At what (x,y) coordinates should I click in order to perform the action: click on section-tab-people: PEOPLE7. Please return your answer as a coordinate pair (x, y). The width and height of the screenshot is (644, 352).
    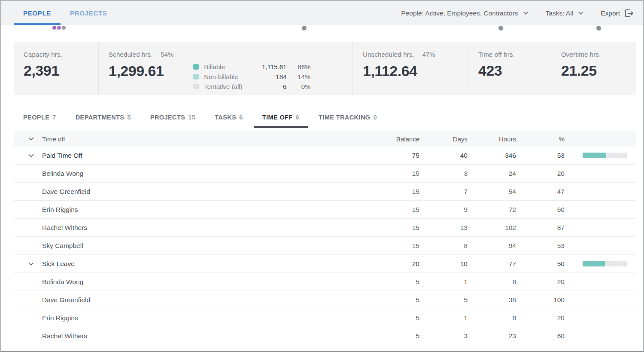
    Looking at the image, I should click on (39, 118).